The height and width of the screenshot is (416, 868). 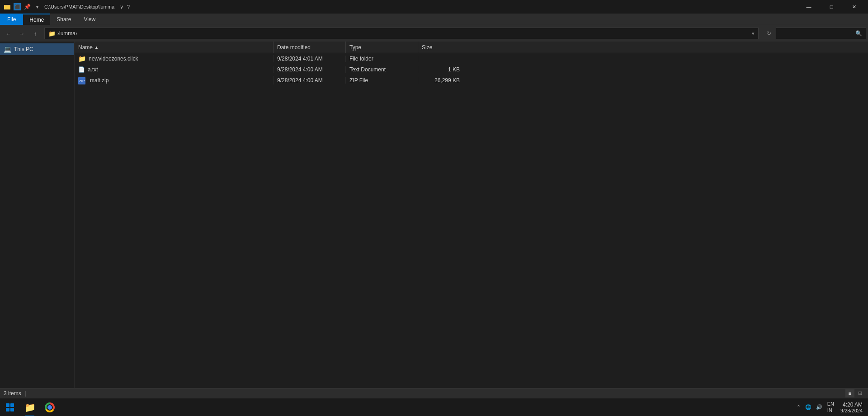 What do you see at coordinates (830, 407) in the screenshot?
I see `system-tray: ⌃ 🌐 🔊 ENIN 4:20 AM 9/28/2024` at bounding box center [830, 407].